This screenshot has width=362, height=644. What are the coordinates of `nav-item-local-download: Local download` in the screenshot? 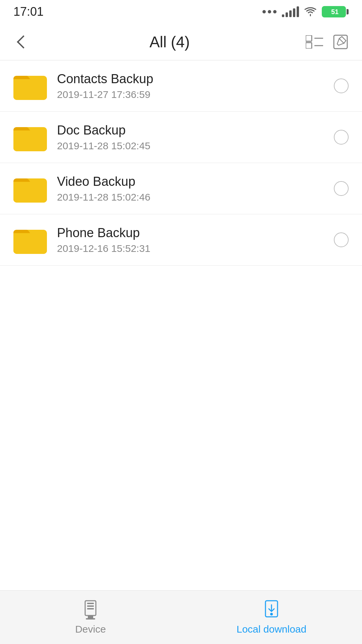 It's located at (272, 617).